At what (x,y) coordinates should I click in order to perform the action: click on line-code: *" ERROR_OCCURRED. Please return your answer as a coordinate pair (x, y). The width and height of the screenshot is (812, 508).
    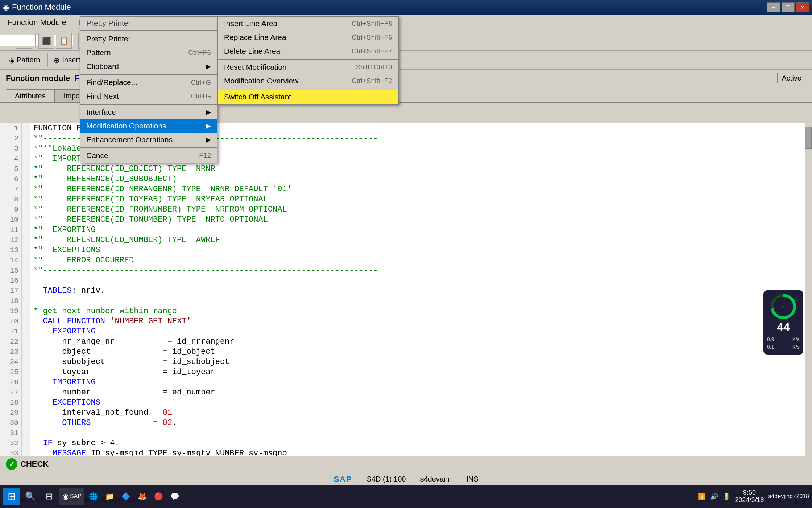
    Looking at the image, I should click on (82, 261).